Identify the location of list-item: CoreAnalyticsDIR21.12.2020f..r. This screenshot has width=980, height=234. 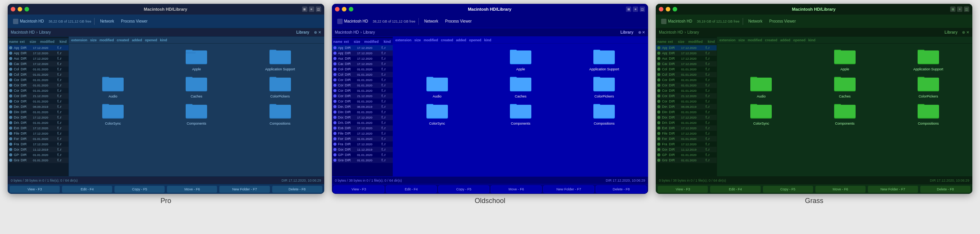
(686, 96).